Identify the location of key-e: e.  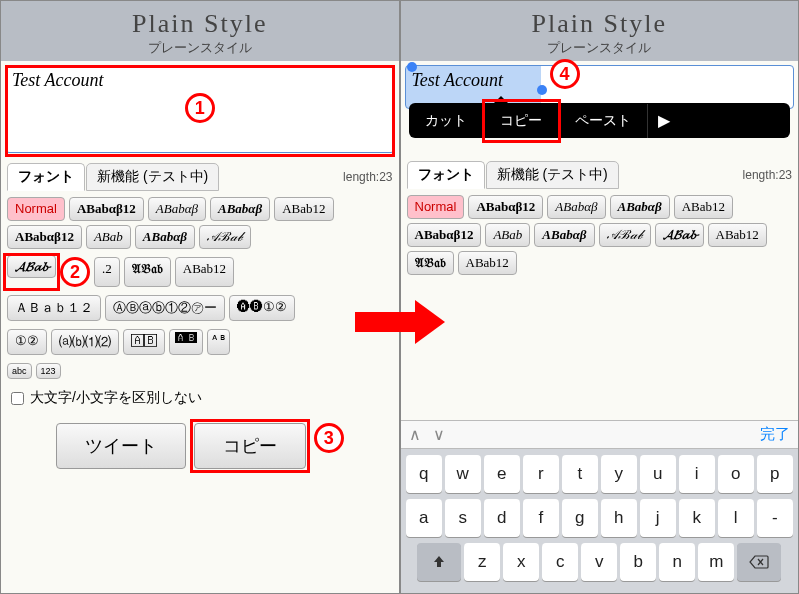
(502, 474).